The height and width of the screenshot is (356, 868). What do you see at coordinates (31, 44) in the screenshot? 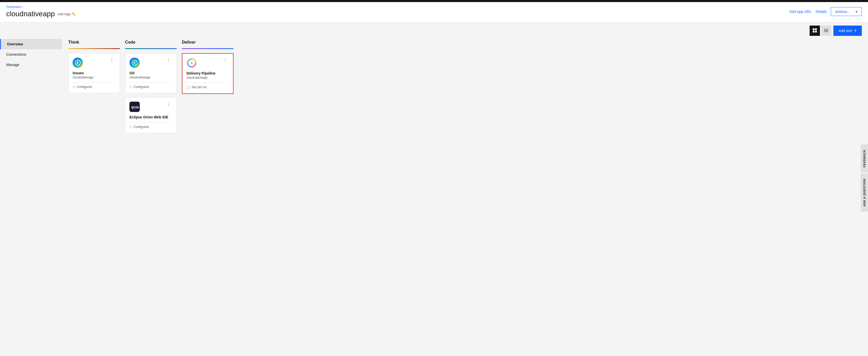
I see `sidebar-item-overview: Overview` at bounding box center [31, 44].